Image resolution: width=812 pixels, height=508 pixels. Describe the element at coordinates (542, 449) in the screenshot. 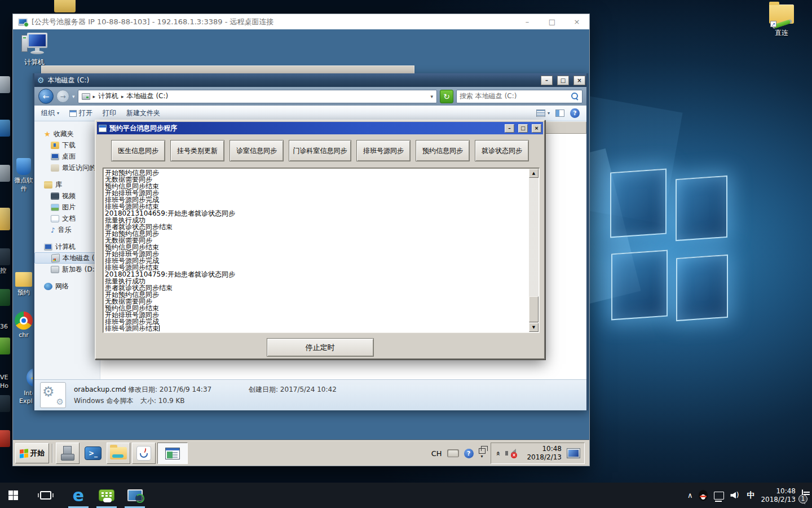

I see `remote-time: 10:48` at that location.